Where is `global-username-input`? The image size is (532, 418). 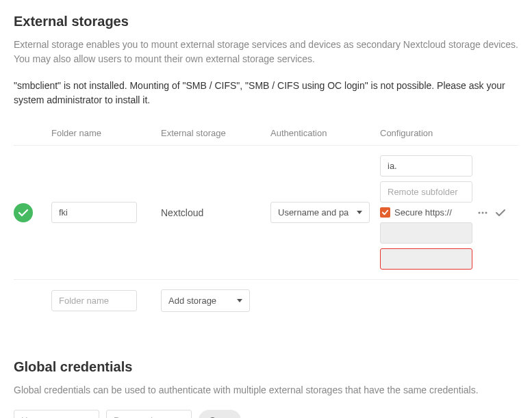
global-username-input is located at coordinates (56, 414).